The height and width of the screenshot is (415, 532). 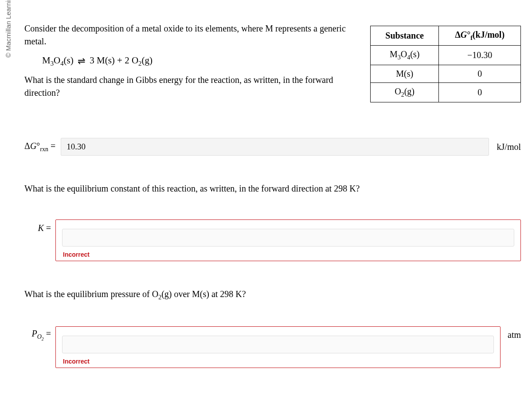 I want to click on intro-text: Consider the decomposition of a metal ox…, so click(x=191, y=35).